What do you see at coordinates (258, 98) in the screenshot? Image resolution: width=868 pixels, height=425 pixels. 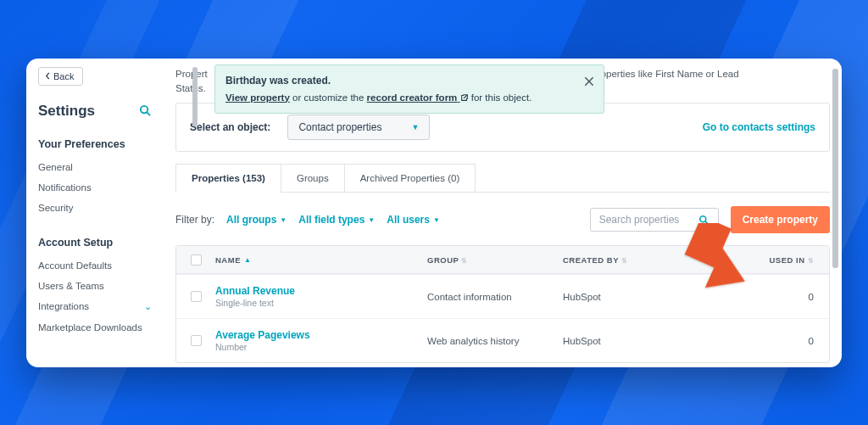 I see `view-property-link: View property` at bounding box center [258, 98].